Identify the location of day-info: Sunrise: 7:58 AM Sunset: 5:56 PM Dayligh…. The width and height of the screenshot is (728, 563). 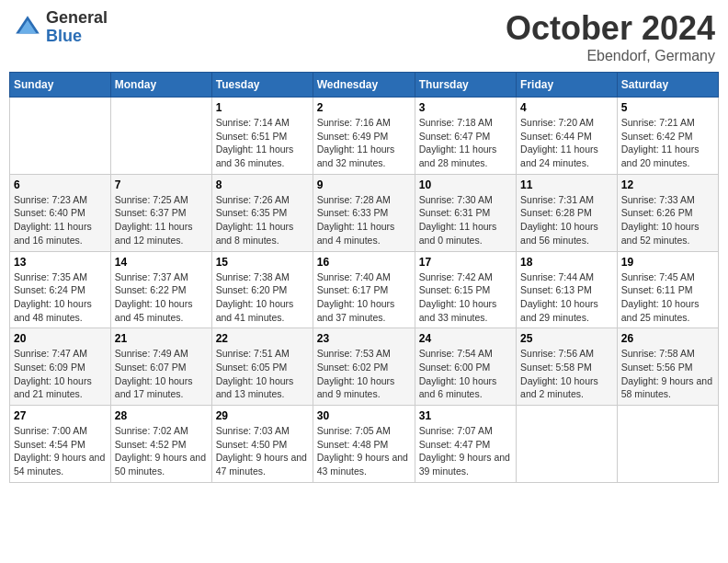
(667, 373).